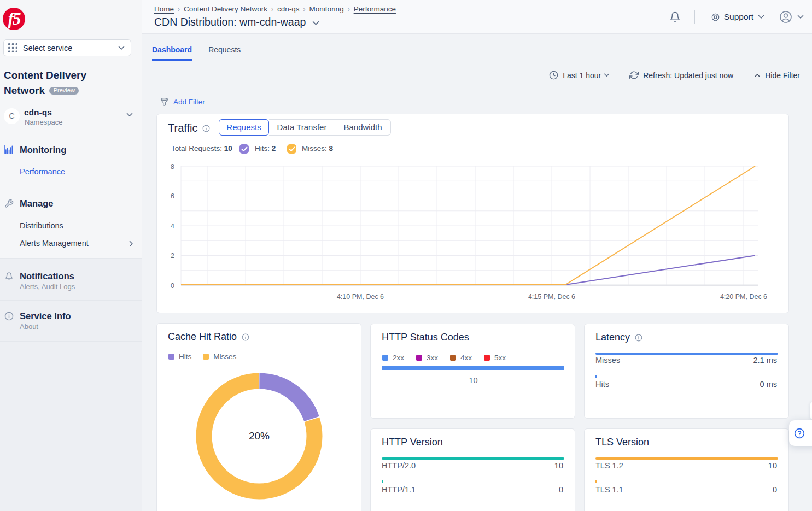 This screenshot has width=812, height=511. Describe the element at coordinates (173, 286) in the screenshot. I see `svg-text: 0` at that location.